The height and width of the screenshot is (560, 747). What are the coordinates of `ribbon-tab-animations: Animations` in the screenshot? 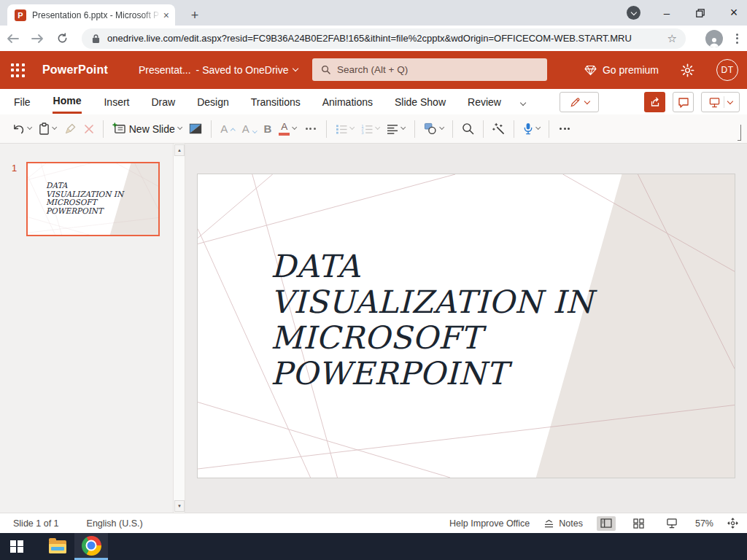 It's located at (347, 102).